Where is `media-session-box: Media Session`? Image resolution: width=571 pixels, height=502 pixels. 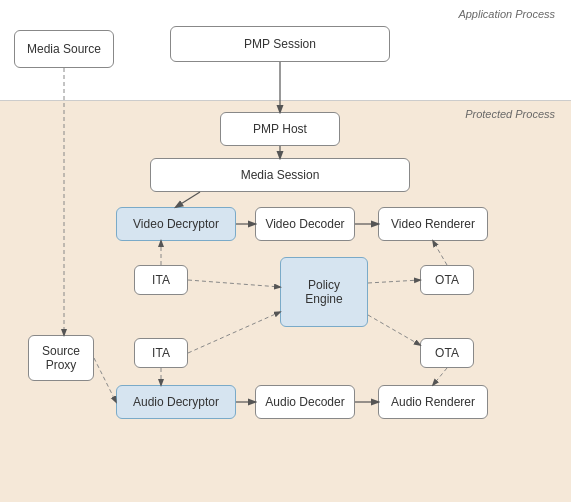
media-session-box: Media Session is located at coordinates (280, 175).